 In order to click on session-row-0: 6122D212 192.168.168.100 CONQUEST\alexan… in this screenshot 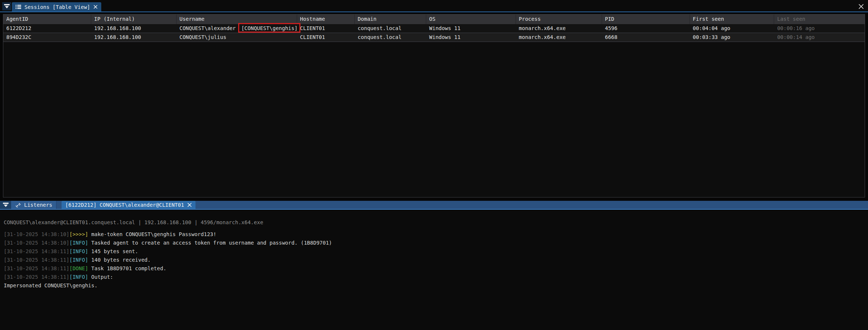, I will do `click(434, 29)`.